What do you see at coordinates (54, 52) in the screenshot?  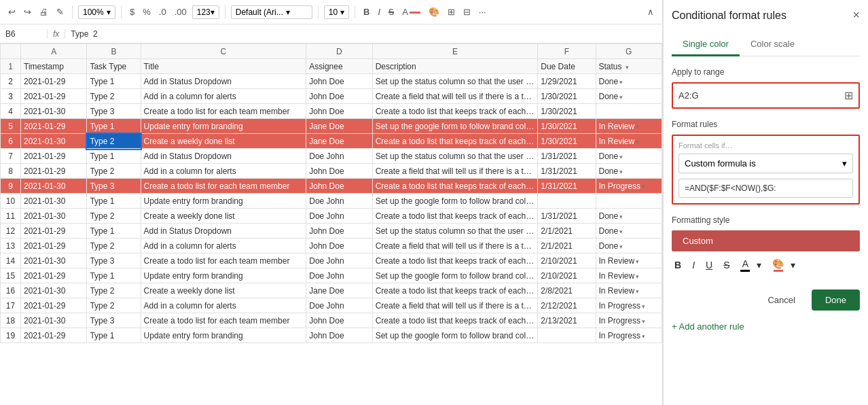 I see `col-header-a: A` at bounding box center [54, 52].